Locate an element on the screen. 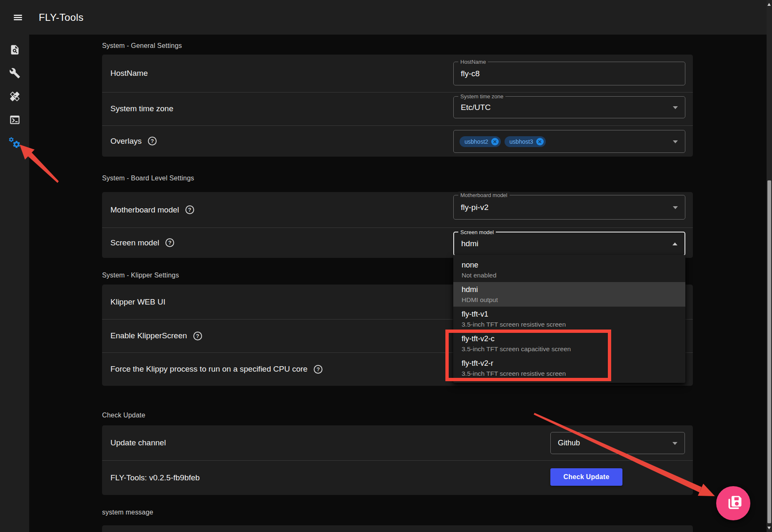 The width and height of the screenshot is (772, 532). sidebar-item-tools is located at coordinates (15, 74).